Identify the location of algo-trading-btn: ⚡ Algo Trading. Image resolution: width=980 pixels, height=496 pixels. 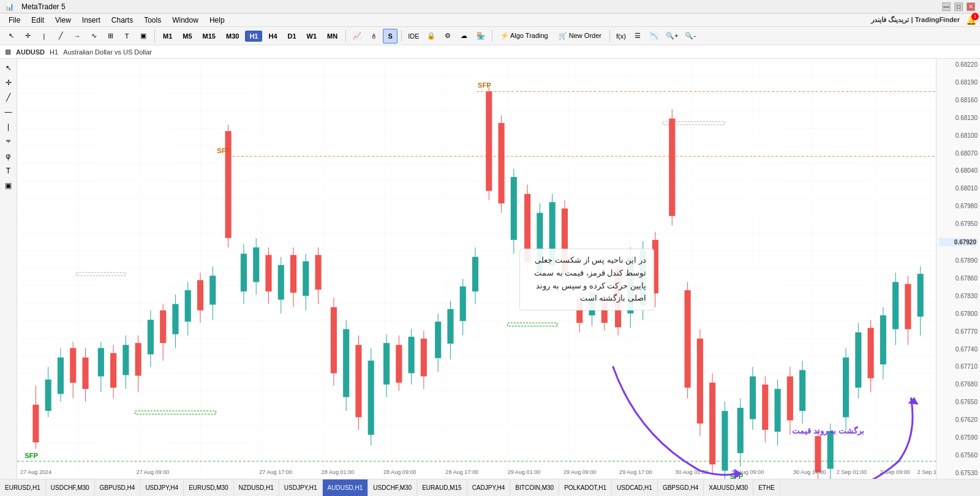
(524, 36).